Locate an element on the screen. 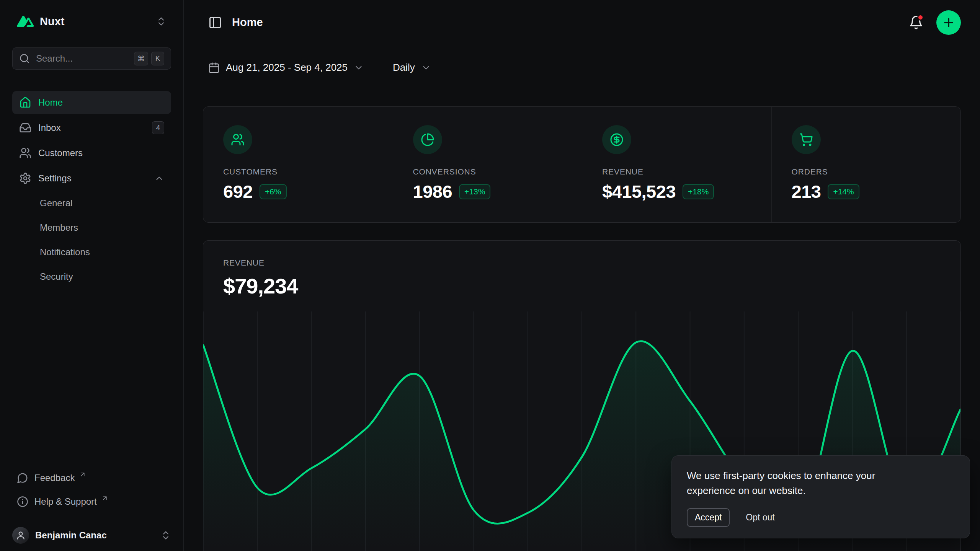  kbd-cmd: ⌘ is located at coordinates (141, 59).